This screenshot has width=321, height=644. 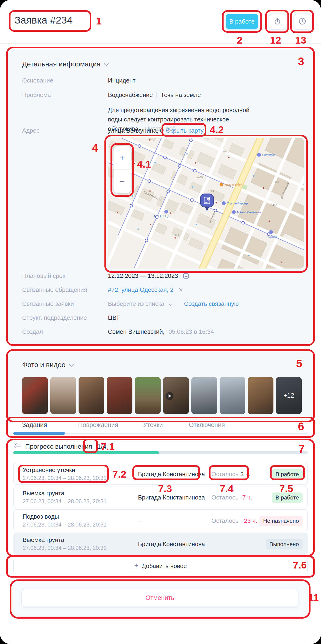 What do you see at coordinates (277, 182) in the screenshot?
I see `svg-text: 133` at bounding box center [277, 182].